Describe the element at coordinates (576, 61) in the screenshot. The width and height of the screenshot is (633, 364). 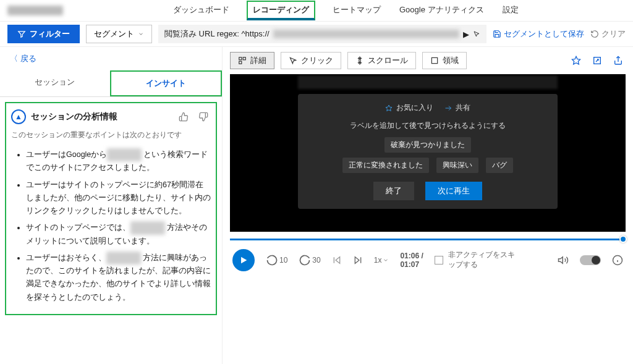
I see `star-icon` at that location.